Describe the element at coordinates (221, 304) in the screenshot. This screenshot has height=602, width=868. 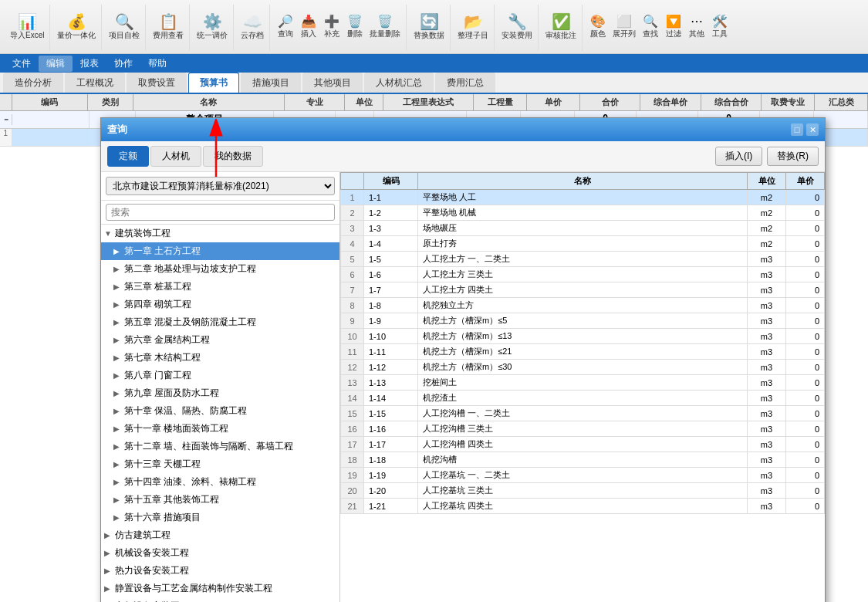
I see `tree-node-ch4: ▶ 第四章 砌筑工程` at that location.